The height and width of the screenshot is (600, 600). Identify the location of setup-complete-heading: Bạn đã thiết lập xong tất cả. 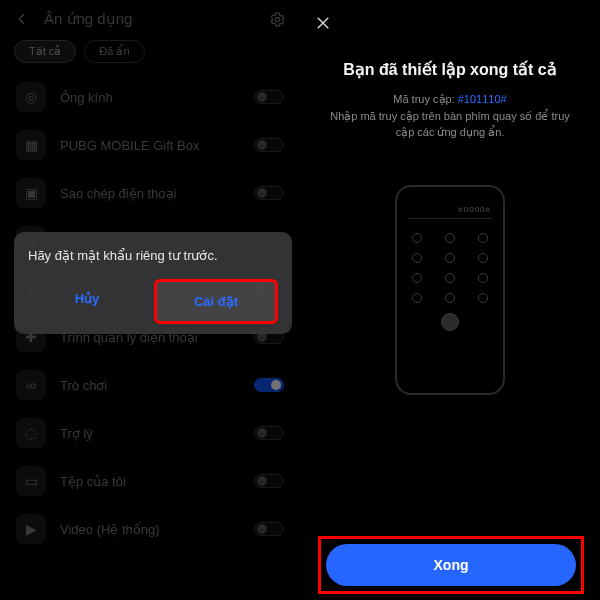
(450, 70).